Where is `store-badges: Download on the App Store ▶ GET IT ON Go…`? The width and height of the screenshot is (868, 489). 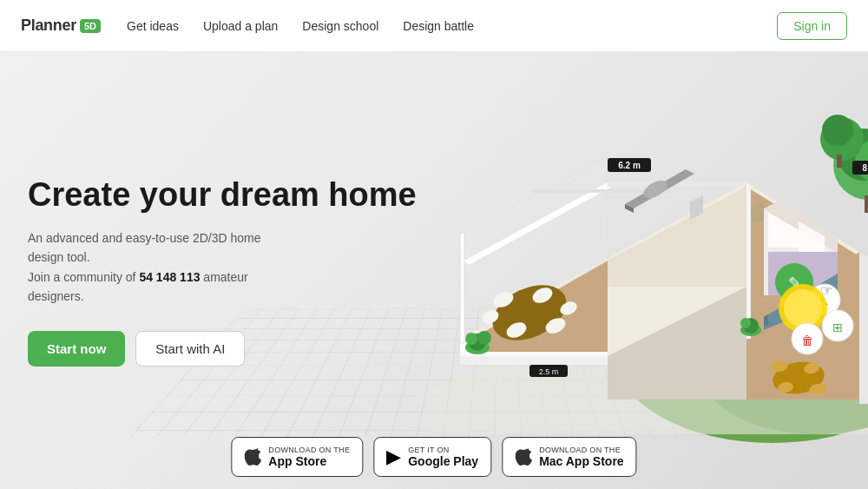 store-badges: Download on the App Store ▶ GET IT ON Go… is located at coordinates (434, 457).